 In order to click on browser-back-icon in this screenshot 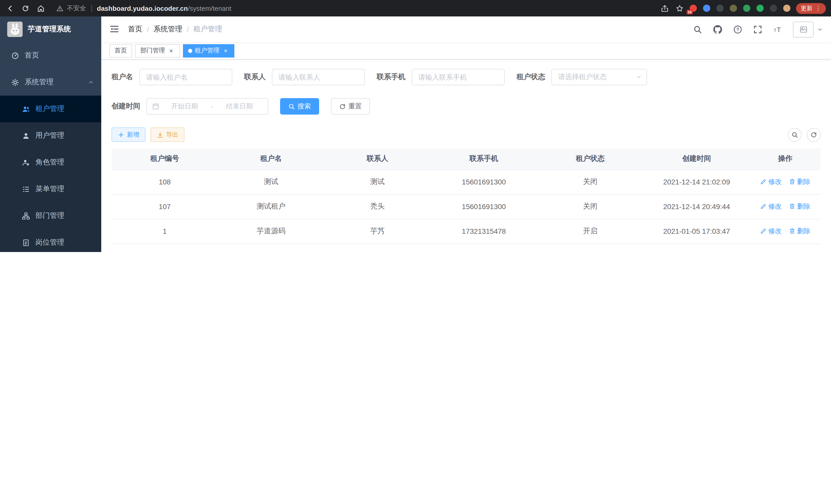, I will do `click(10, 8)`.